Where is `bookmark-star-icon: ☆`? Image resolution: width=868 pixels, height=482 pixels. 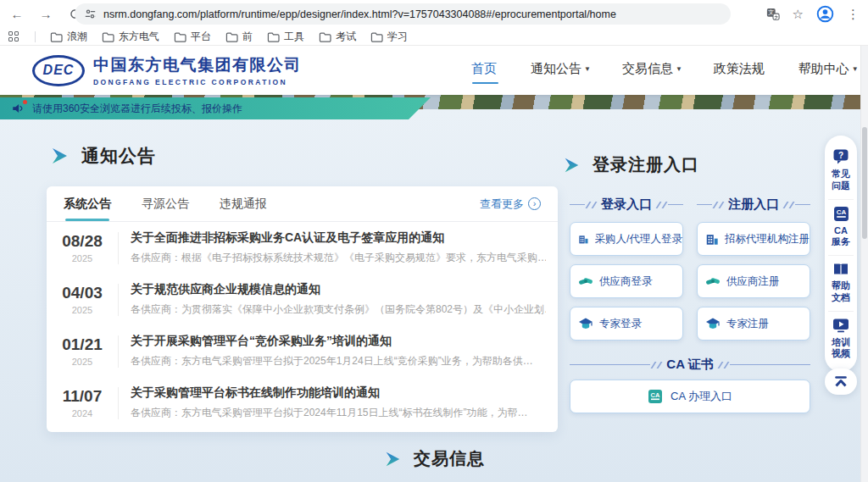 bookmark-star-icon: ☆ is located at coordinates (798, 14).